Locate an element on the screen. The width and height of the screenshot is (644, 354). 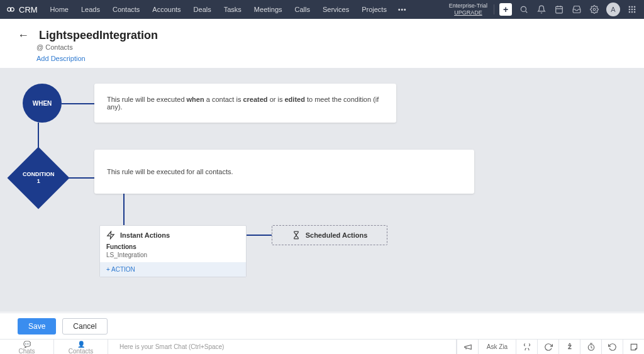
scheduled-actions-card: Scheduled Actions is located at coordinates (330, 235).